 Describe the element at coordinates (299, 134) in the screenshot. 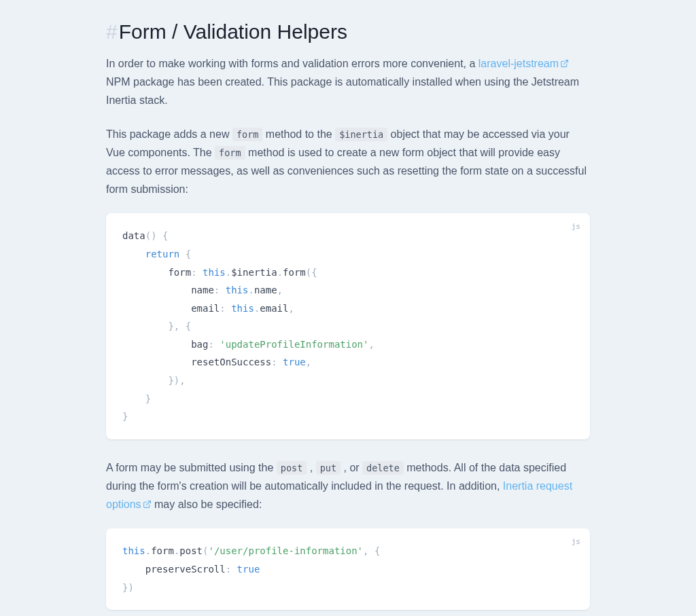

I see `p2-b: method to the` at that location.